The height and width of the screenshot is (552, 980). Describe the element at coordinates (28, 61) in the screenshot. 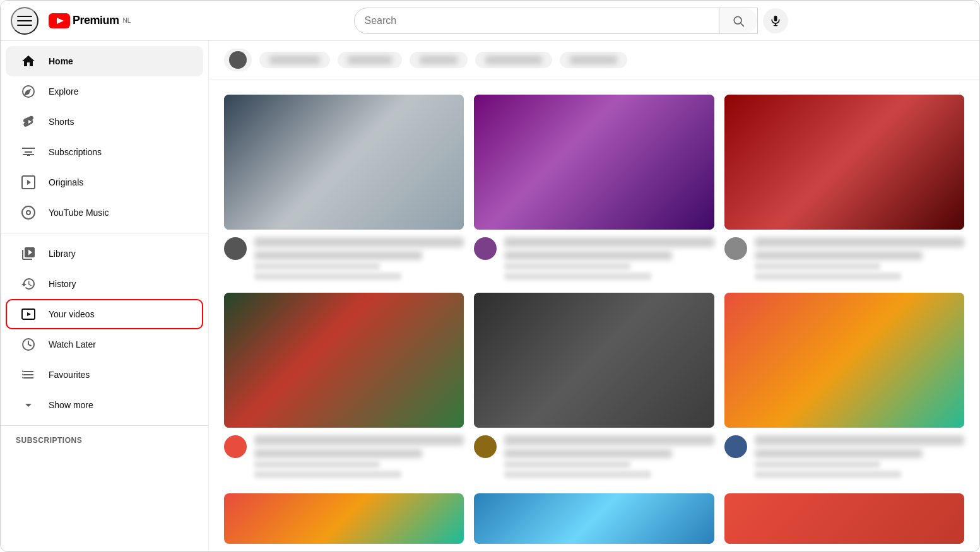

I see `home-icon` at that location.